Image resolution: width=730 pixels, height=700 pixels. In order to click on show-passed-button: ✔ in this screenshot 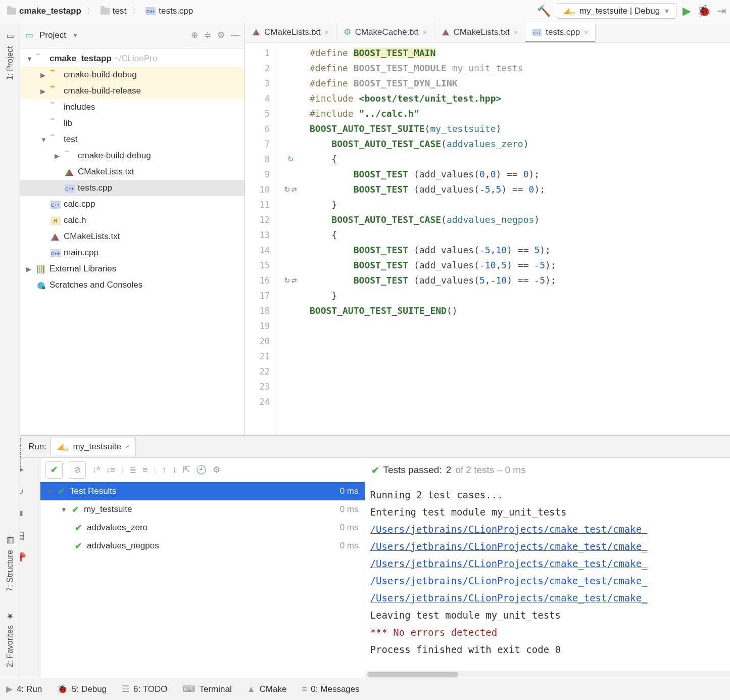, I will do `click(54, 470)`.